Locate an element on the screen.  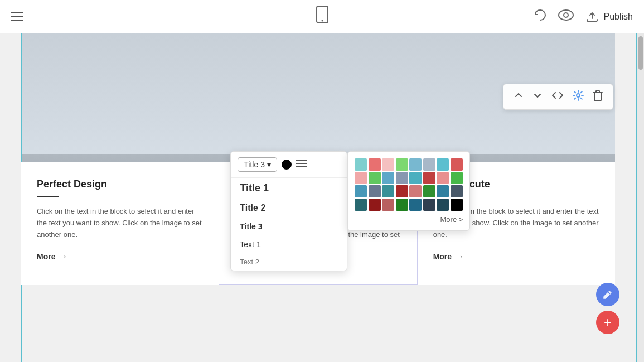
color-picker-popup: More > is located at coordinates (409, 191).